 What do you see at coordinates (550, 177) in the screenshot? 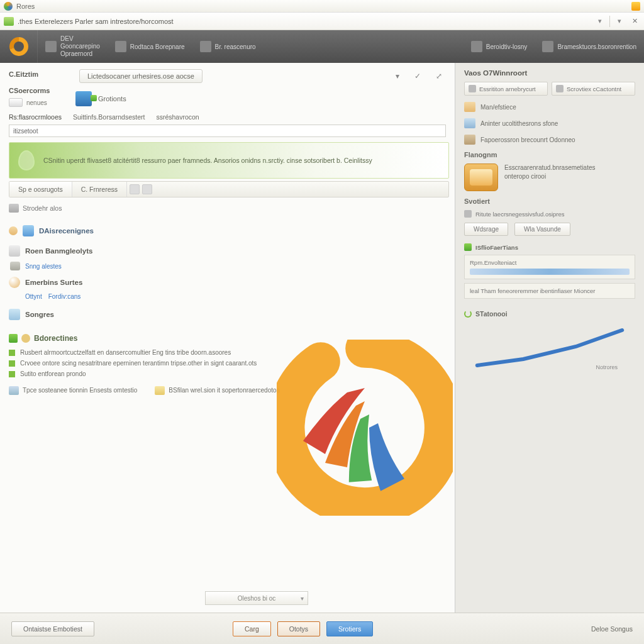
I see `feature-line2: onteropo cirooi` at bounding box center [550, 177].